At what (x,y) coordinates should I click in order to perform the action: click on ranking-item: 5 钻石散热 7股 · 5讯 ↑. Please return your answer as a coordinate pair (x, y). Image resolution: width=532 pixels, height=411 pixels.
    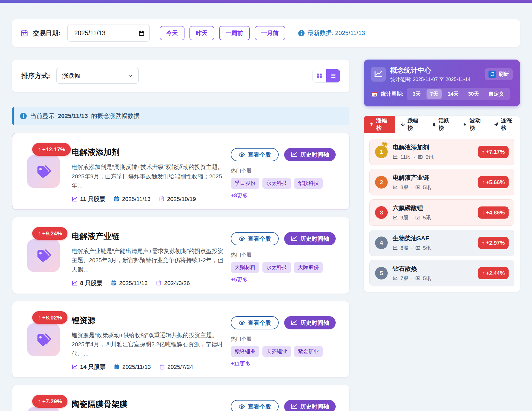
    Looking at the image, I should click on (442, 273).